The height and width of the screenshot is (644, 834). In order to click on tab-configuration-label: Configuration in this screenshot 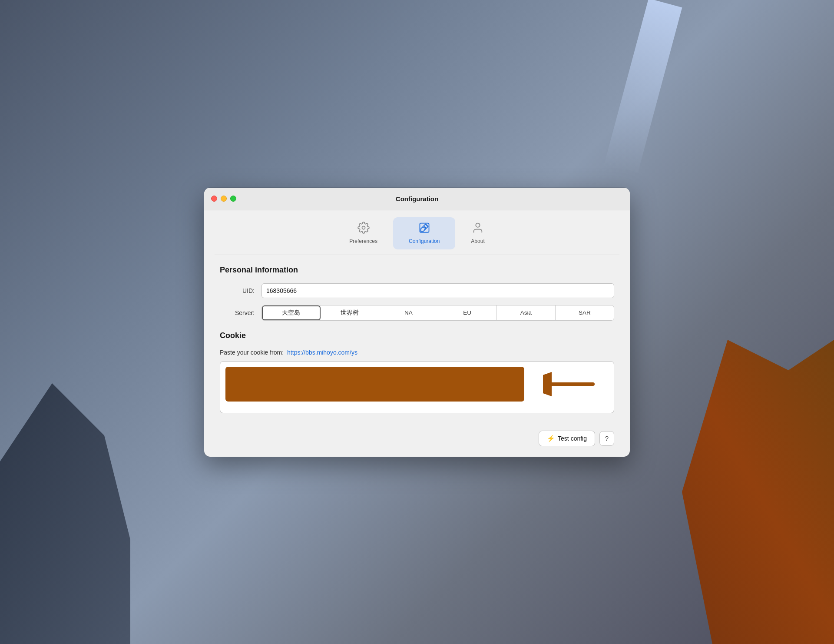, I will do `click(424, 241)`.